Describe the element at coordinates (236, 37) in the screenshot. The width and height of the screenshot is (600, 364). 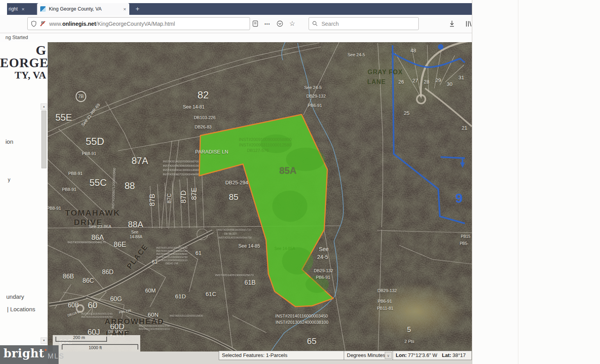
I see `bookmarks-bar: ng Started` at that location.